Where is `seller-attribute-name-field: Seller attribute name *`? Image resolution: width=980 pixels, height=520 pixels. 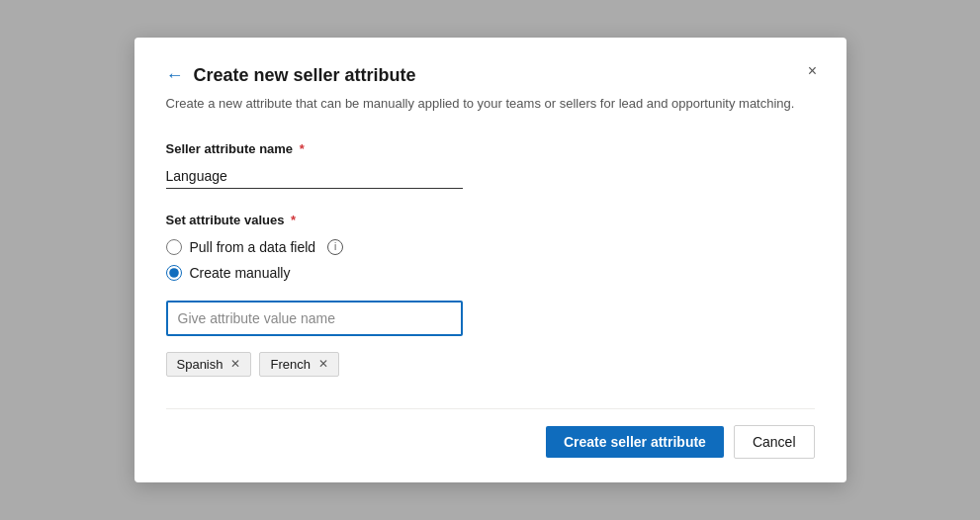 seller-attribute-name-field: Seller attribute name * is located at coordinates (490, 177).